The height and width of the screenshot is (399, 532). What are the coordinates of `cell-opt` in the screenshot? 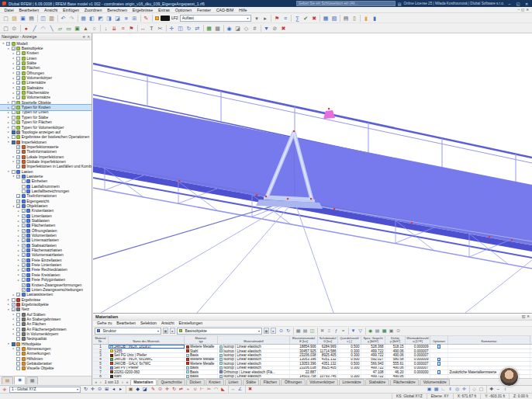 It's located at (439, 351).